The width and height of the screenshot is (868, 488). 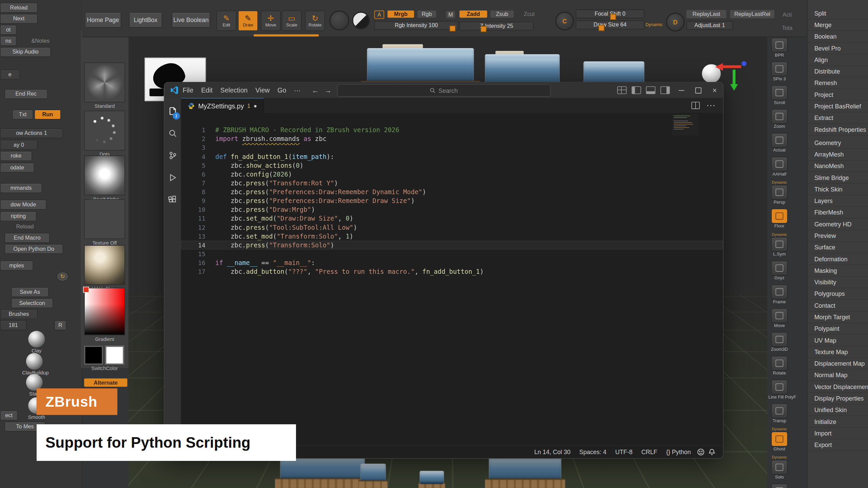 What do you see at coordinates (838, 37) in the screenshot?
I see `tool-menu-item-boolean: Boolean` at bounding box center [838, 37].